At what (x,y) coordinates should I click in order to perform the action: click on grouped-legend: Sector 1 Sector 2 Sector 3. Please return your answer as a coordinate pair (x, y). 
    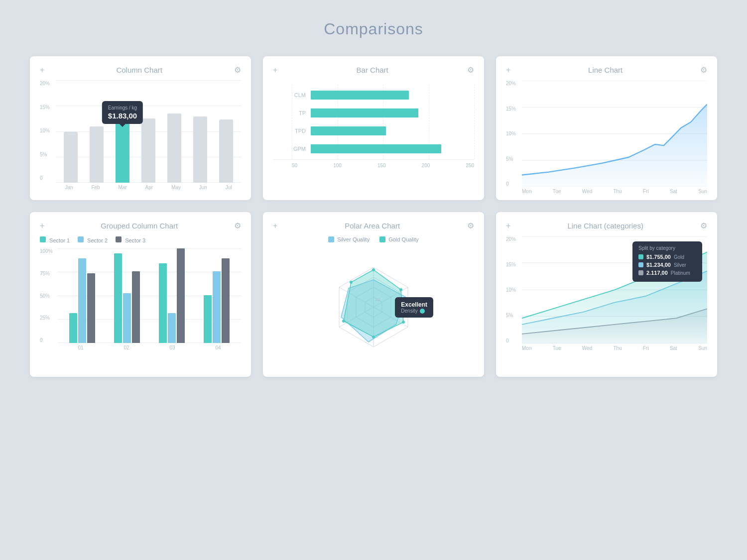
    Looking at the image, I should click on (140, 240).